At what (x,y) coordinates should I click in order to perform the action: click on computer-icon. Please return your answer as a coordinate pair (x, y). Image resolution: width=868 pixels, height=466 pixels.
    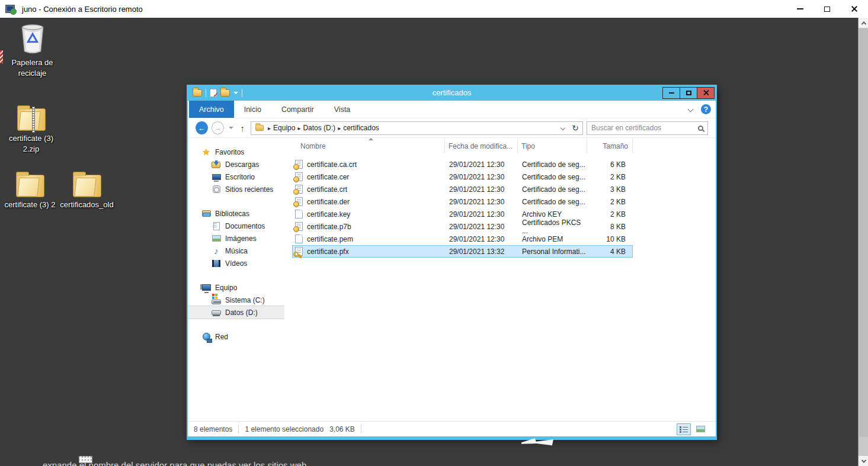
    Looking at the image, I should click on (206, 288).